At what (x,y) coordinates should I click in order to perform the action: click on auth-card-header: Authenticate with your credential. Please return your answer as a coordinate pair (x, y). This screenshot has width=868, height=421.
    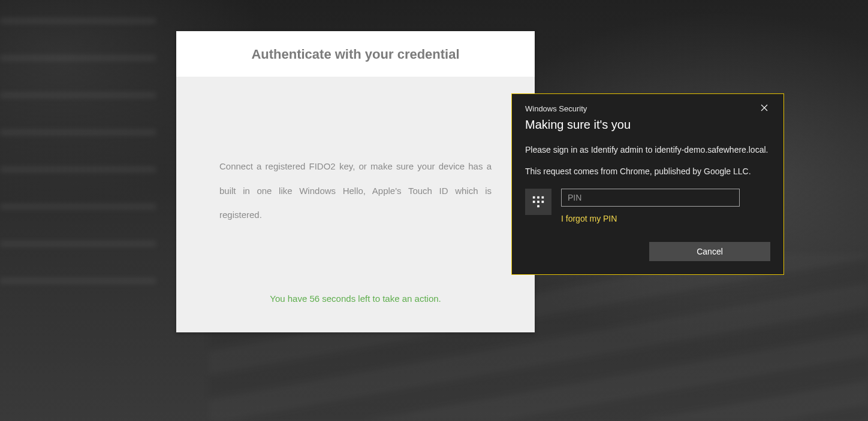
    Looking at the image, I should click on (355, 54).